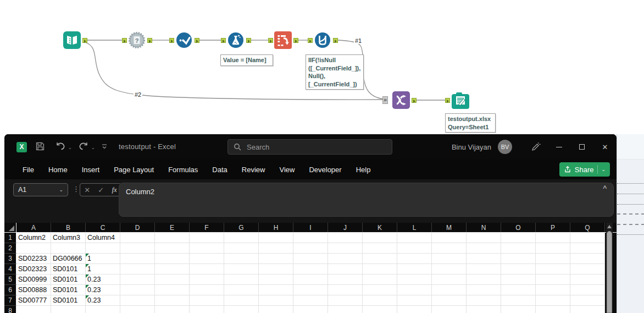 The image size is (644, 313). What do you see at coordinates (60, 146) in the screenshot?
I see `undo-icon` at bounding box center [60, 146].